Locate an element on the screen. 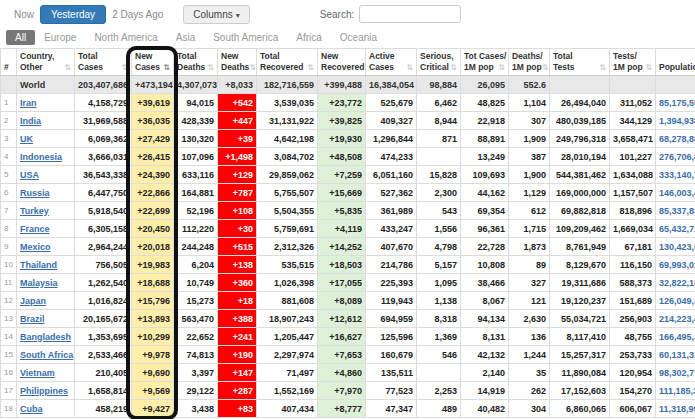 The height and width of the screenshot is (419, 695). population-cell: 98,302,777 is located at coordinates (676, 373).